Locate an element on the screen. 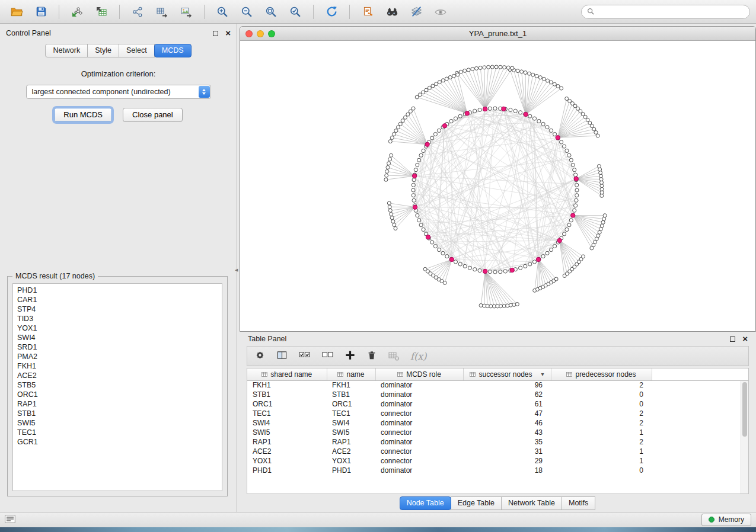 This screenshot has height=532, width=756. zoom-out-button is located at coordinates (247, 12).